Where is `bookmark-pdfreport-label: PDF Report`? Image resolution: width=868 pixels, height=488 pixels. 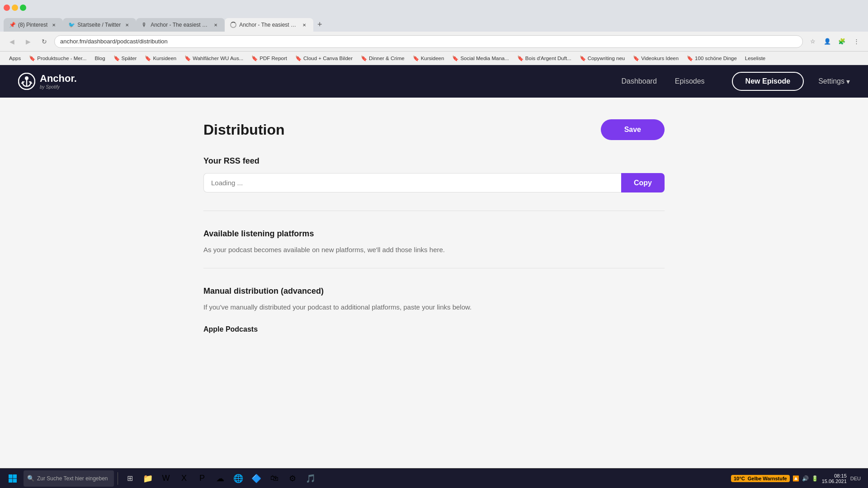
bookmark-pdfreport-label: PDF Report is located at coordinates (273, 58).